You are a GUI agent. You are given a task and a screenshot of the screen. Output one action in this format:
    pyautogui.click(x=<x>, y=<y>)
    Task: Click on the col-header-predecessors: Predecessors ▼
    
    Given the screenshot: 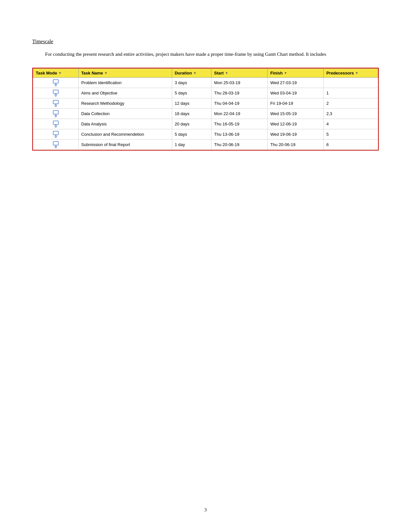 What is the action you would take?
    pyautogui.click(x=351, y=73)
    